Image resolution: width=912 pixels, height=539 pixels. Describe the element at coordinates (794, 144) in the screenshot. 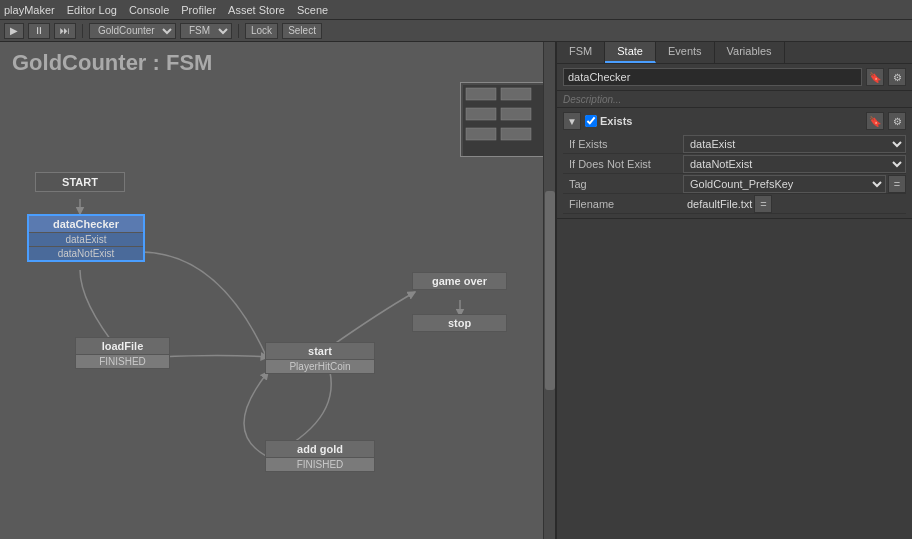

I see `prop-value-if-exists: dataExist` at that location.